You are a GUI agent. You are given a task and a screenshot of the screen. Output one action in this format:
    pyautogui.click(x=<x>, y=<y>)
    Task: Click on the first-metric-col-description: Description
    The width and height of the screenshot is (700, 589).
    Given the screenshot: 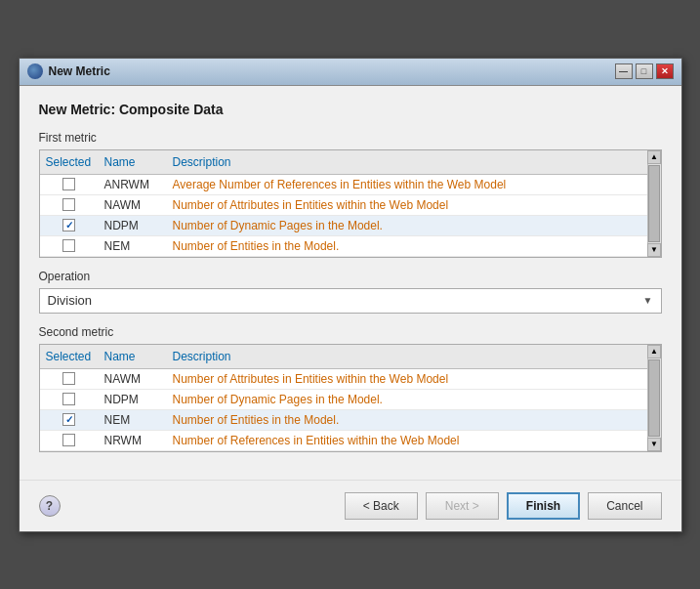 What is the action you would take?
    pyautogui.click(x=407, y=162)
    